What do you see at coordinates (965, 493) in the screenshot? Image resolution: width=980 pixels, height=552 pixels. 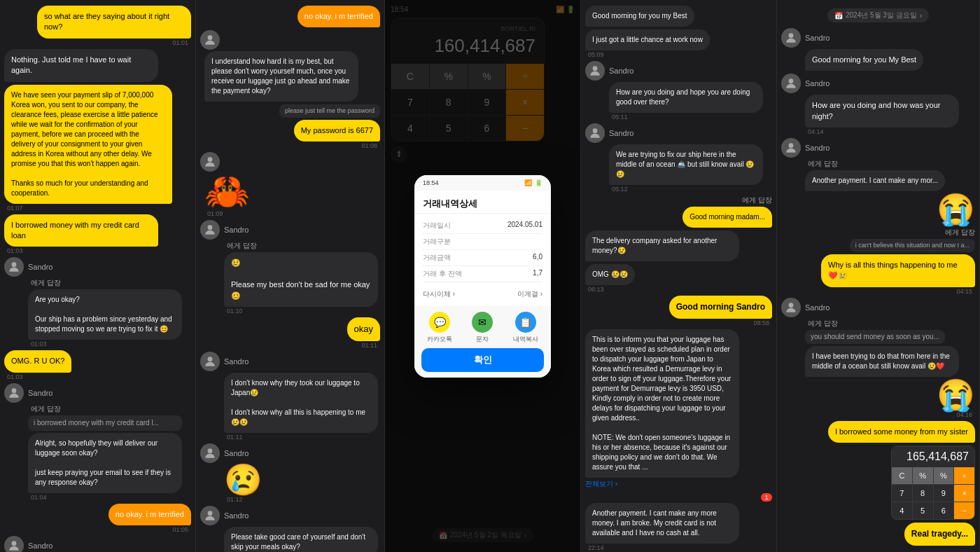 I see `mini-btn-mul: ×` at bounding box center [965, 493].